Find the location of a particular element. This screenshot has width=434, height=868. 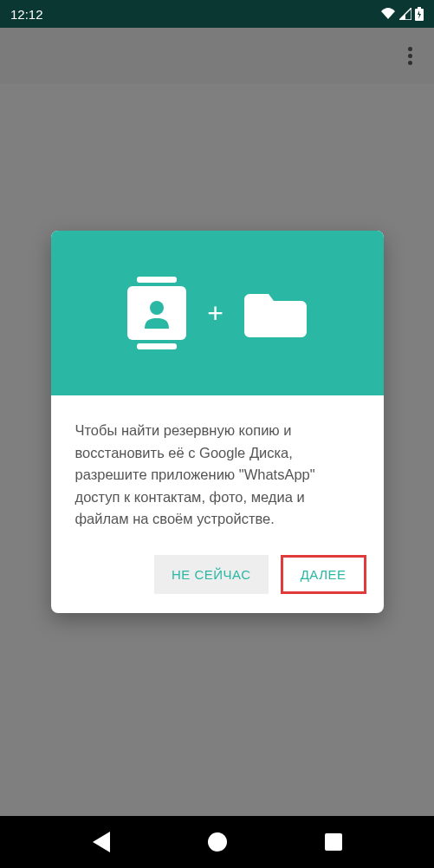

next-button: ДАЛЕЕ is located at coordinates (324, 574).